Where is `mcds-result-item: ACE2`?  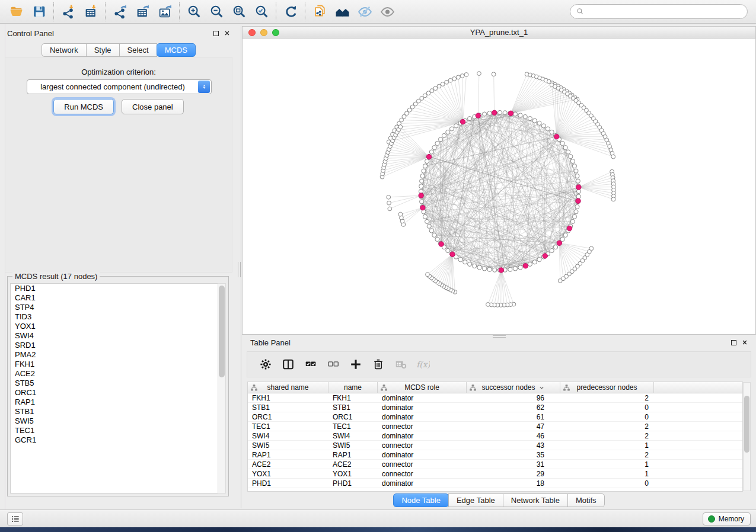 mcds-result-item: ACE2 is located at coordinates (114, 374).